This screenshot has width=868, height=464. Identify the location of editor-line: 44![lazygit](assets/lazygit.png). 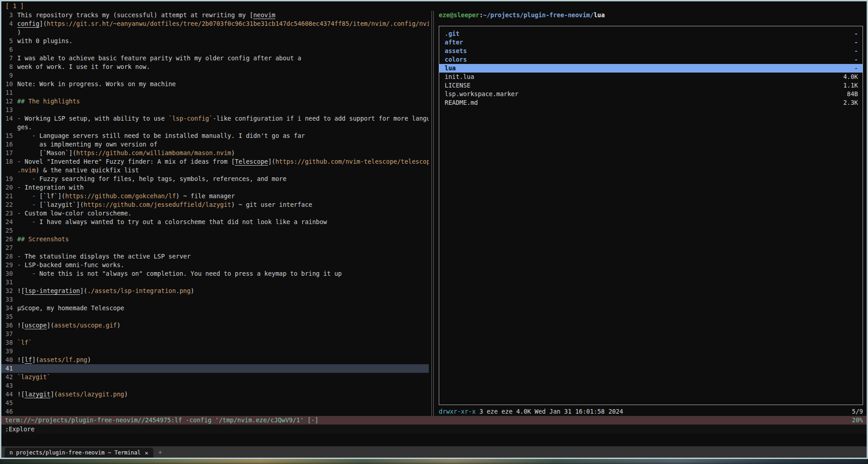
(215, 395).